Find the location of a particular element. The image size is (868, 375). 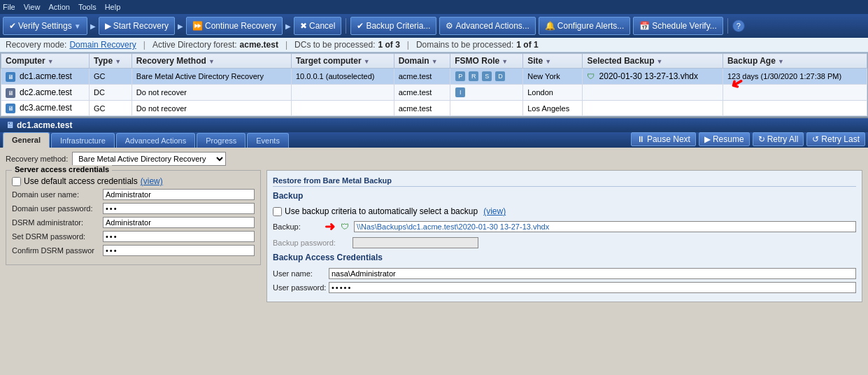

menu-view: View is located at coordinates (32, 7).